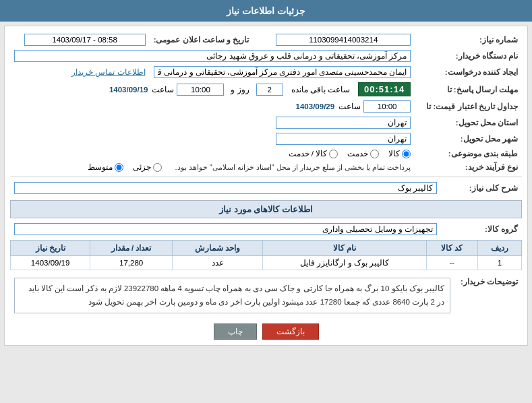 The width and height of the screenshot is (532, 403). Describe the element at coordinates (321, 90) in the screenshot. I see `saat-baghi-label: ساعت باقی مانده` at that location.